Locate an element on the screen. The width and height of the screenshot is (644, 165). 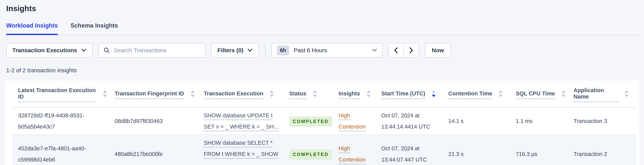
toolbar-divider is located at coordinates (265, 50).